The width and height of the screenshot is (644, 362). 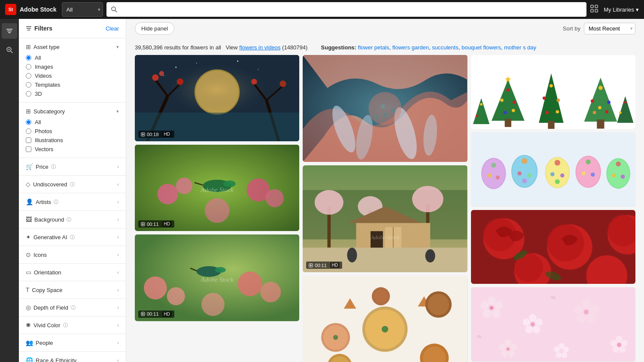 What do you see at coordinates (72, 237) in the screenshot?
I see `generative-ai-header: ✦ Generative AI ⓘ ‹` at bounding box center [72, 237].